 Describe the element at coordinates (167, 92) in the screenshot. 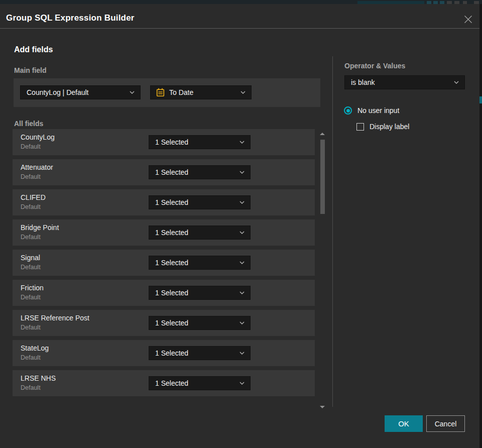

I see `main-field-panel: CountyLog | Default To Date` at that location.